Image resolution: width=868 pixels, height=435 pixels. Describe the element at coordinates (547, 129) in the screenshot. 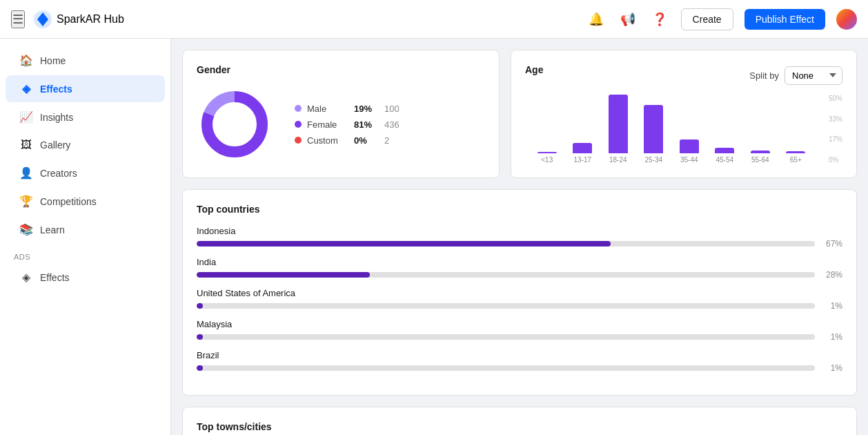

I see `age-bar-group: <13` at that location.